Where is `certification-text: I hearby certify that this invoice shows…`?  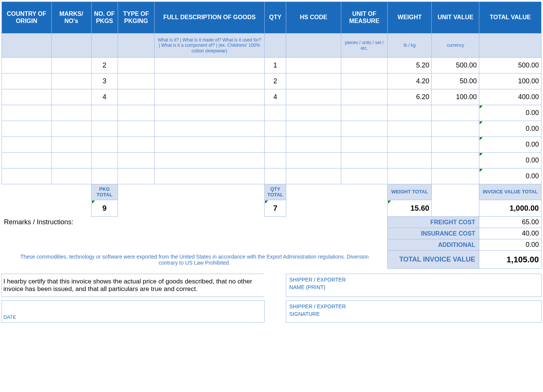
certification-text: I hearby certify that this invoice shows… is located at coordinates (133, 286).